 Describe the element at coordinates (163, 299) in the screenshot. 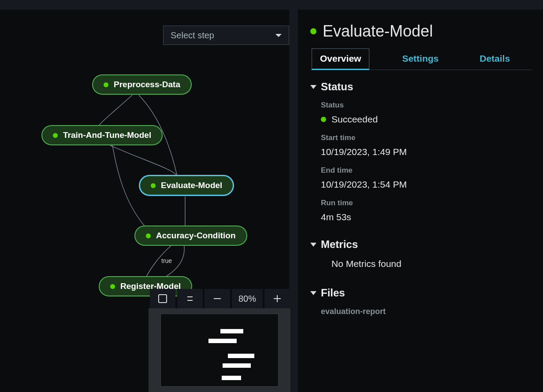

I see `fullscreen-icon` at that location.